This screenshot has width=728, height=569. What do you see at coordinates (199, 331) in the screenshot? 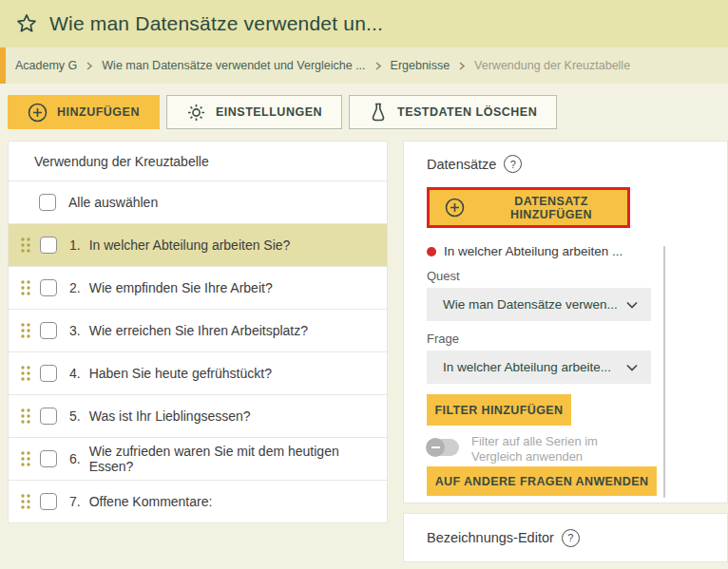
I see `question-text: Wie erreichen Sie Ihren Arbeitsplatz?` at bounding box center [199, 331].